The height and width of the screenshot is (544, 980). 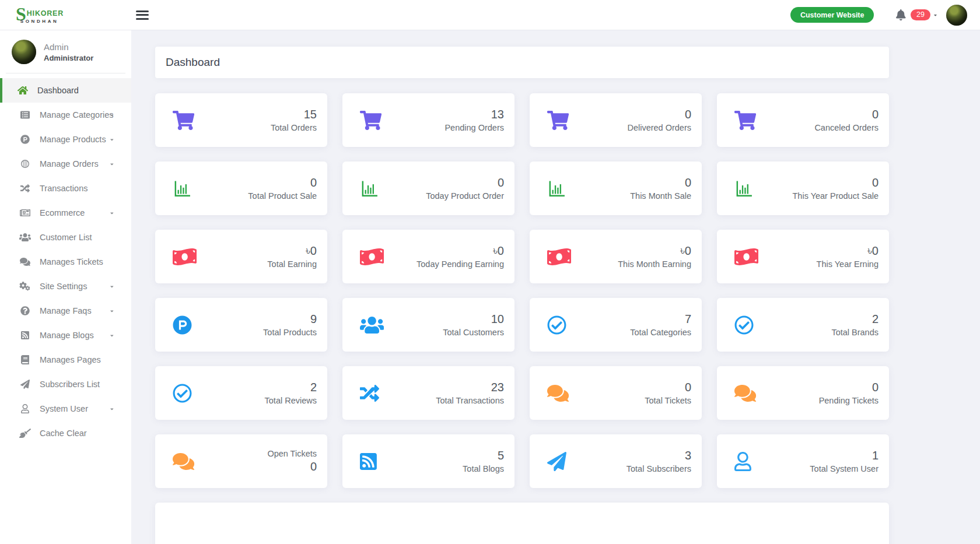 What do you see at coordinates (803, 257) in the screenshot?
I see `stat-card-this-year-erning: ৳0 This Year Erning` at bounding box center [803, 257].